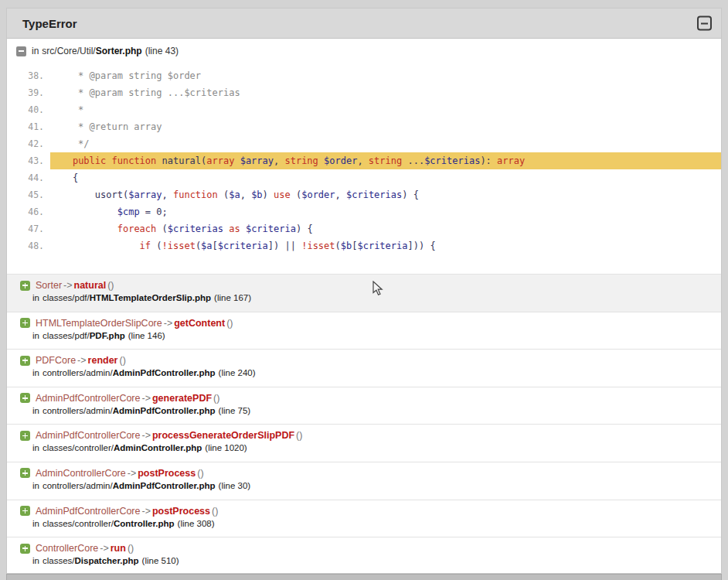  Describe the element at coordinates (64, 178) in the screenshot. I see `code-token: {` at that location.